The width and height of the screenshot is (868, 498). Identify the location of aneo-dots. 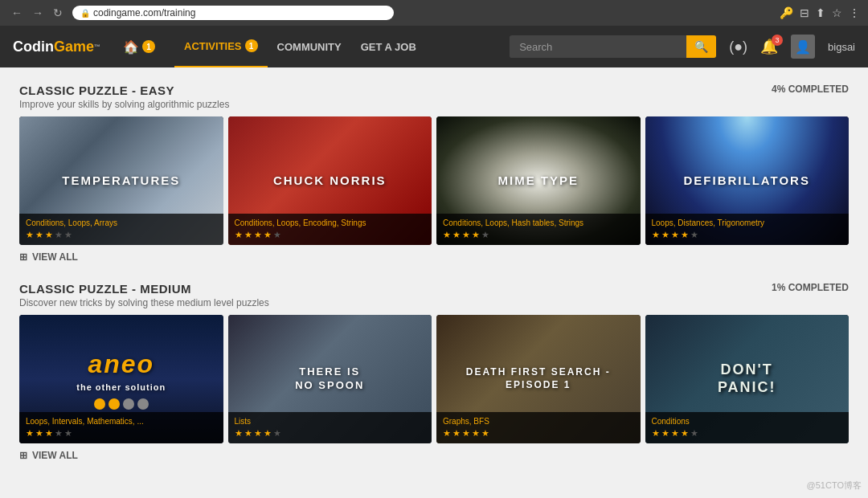
(121, 404).